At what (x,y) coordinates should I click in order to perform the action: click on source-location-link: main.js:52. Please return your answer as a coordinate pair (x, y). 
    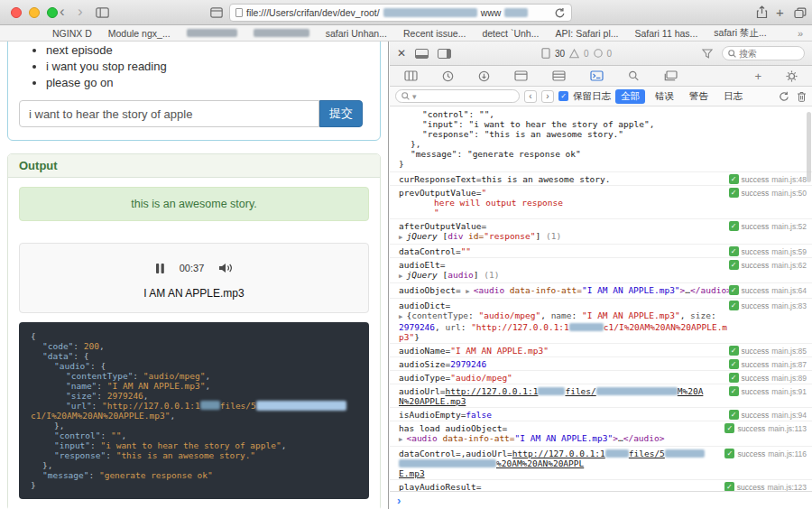
    Looking at the image, I should click on (789, 227).